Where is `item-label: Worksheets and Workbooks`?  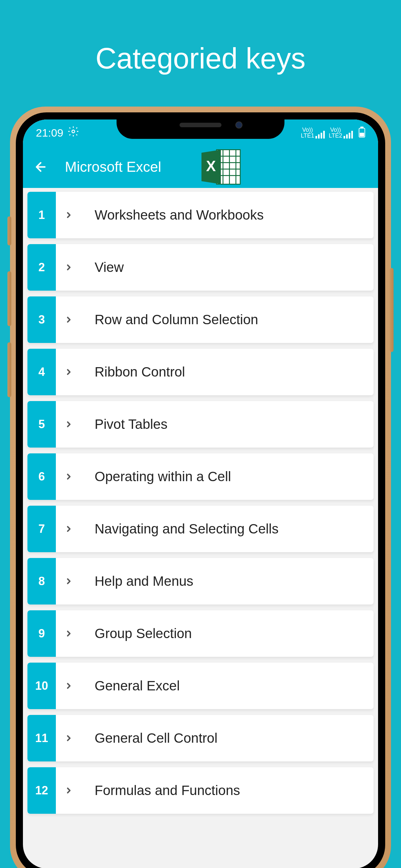
item-label: Worksheets and Workbooks is located at coordinates (173, 215).